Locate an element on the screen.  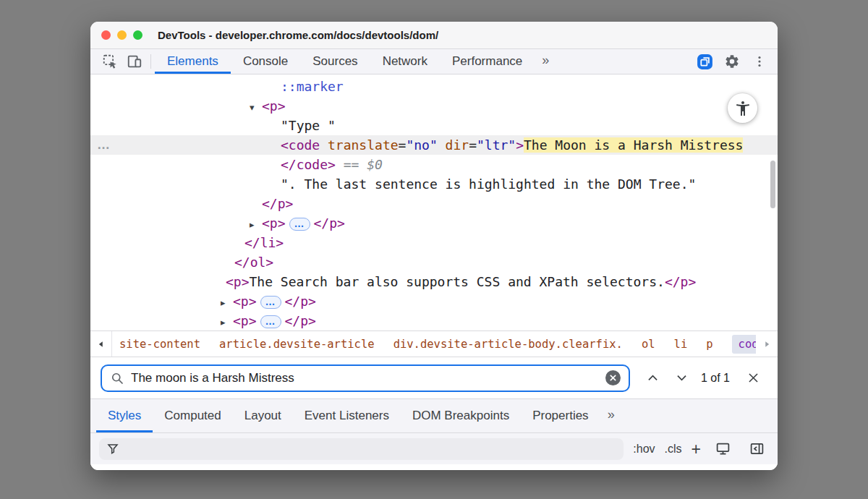
tab-properties: Properties is located at coordinates (560, 416).